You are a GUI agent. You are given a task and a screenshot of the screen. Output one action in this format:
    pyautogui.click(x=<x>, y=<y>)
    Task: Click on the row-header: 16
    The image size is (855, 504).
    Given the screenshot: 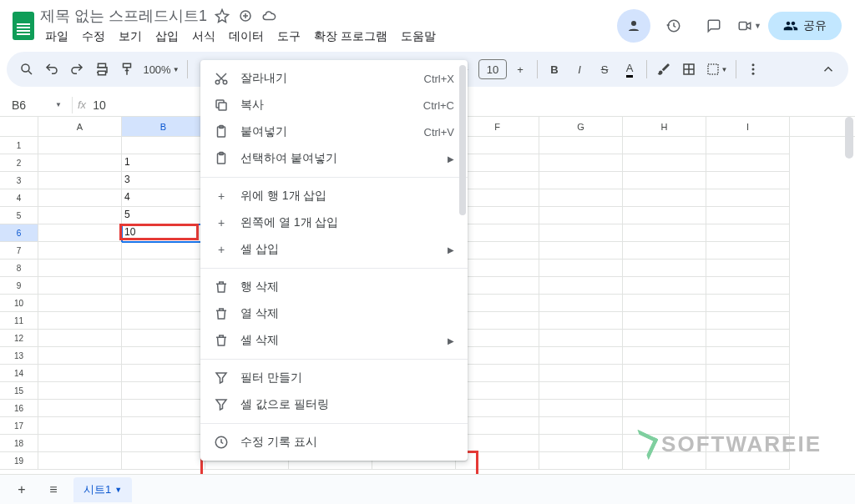 What is the action you would take?
    pyautogui.click(x=19, y=409)
    